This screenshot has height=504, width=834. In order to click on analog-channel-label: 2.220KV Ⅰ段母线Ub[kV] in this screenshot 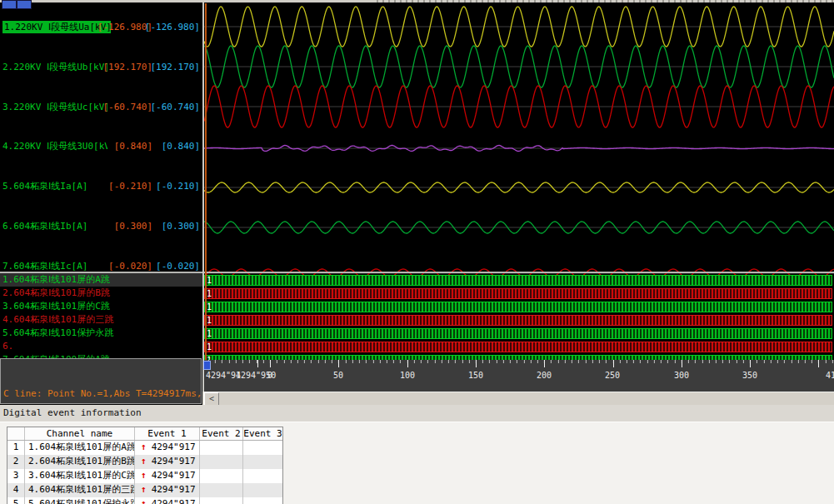, I will do `click(55, 67)`.